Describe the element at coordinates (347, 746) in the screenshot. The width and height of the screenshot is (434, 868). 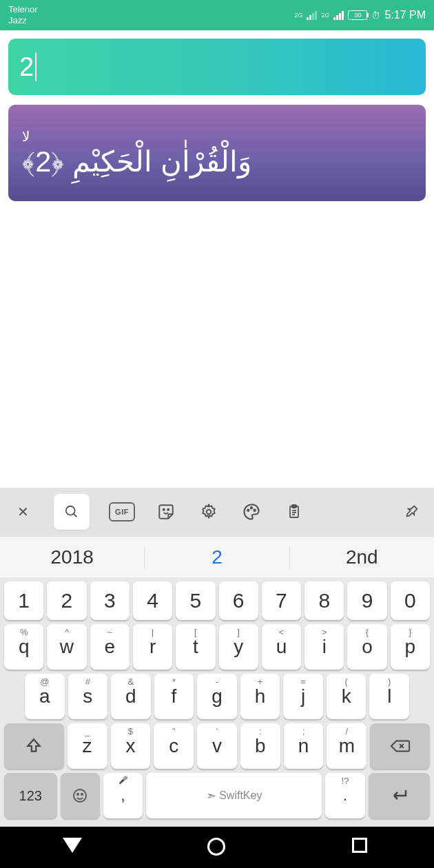
I see `key-m: /m` at that location.